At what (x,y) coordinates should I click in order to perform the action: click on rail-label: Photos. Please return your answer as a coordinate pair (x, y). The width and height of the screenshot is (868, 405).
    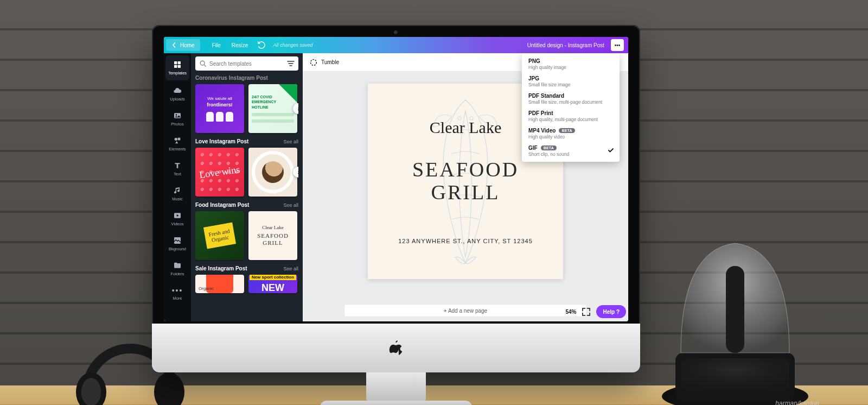
    Looking at the image, I should click on (177, 124).